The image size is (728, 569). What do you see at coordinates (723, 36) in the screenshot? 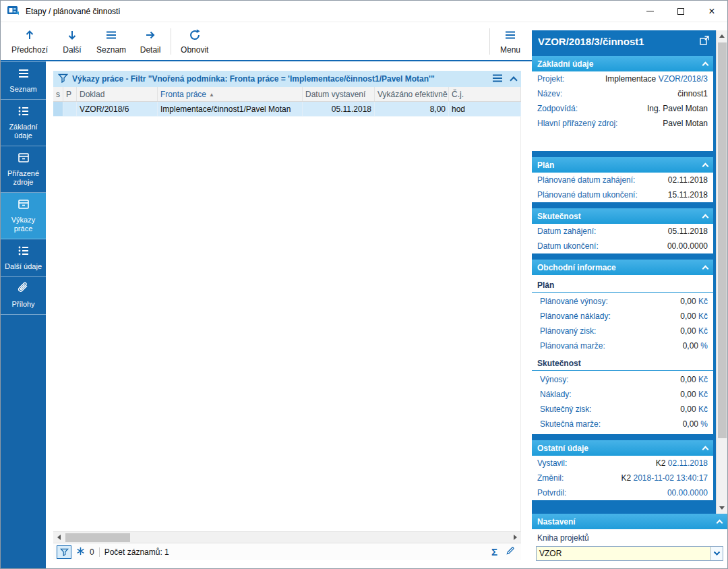
I see `scroll-up-button` at bounding box center [723, 36].